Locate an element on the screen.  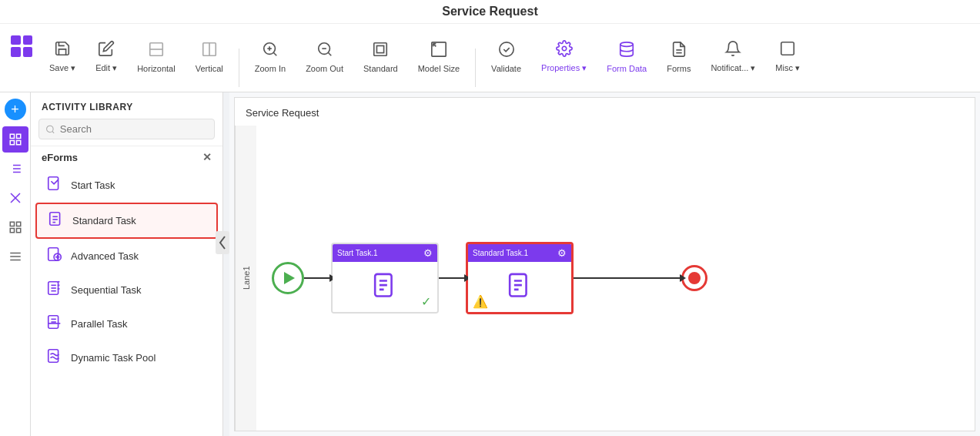
start-task-header: Start Task.1 ⚙ is located at coordinates (385, 253).